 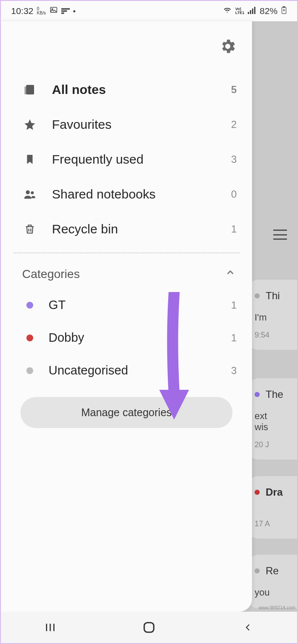 I want to click on category-label: Uncategorised, so click(x=140, y=371).